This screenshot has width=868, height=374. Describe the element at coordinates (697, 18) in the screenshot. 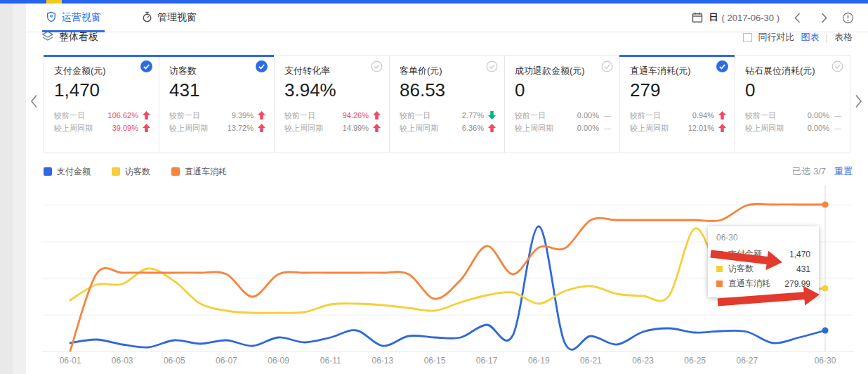

I see `calendar-icon` at that location.